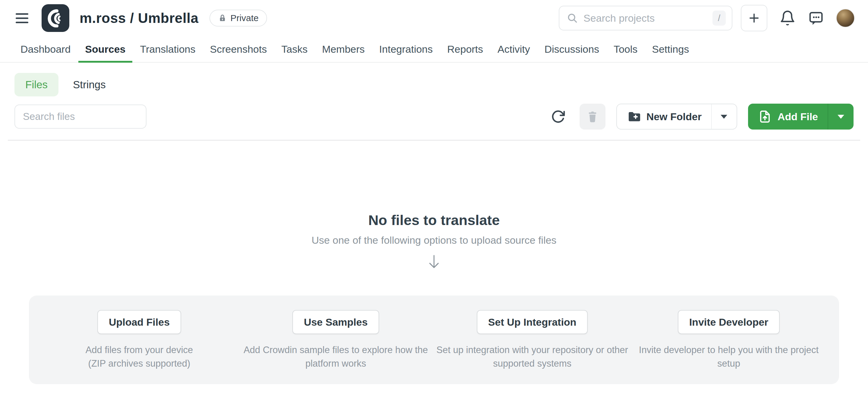 The width and height of the screenshot is (868, 407). Describe the element at coordinates (765, 117) in the screenshot. I see `file-upload-icon` at that location.